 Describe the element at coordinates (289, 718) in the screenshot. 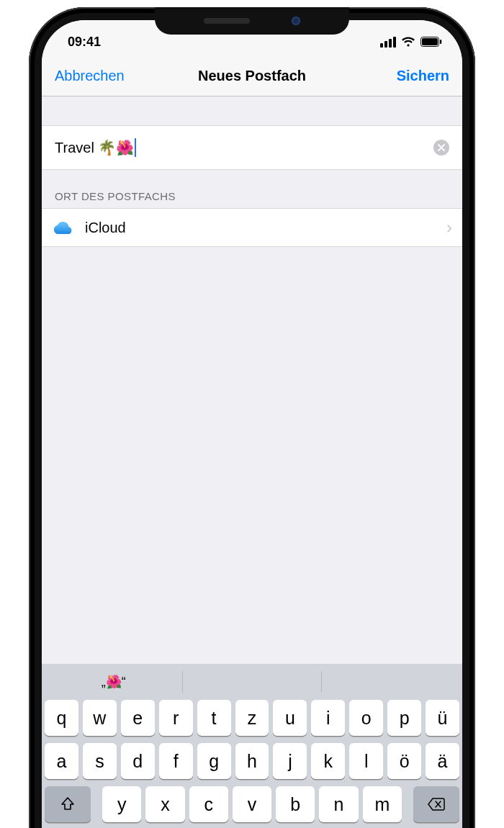

I see `key-u: u` at that location.